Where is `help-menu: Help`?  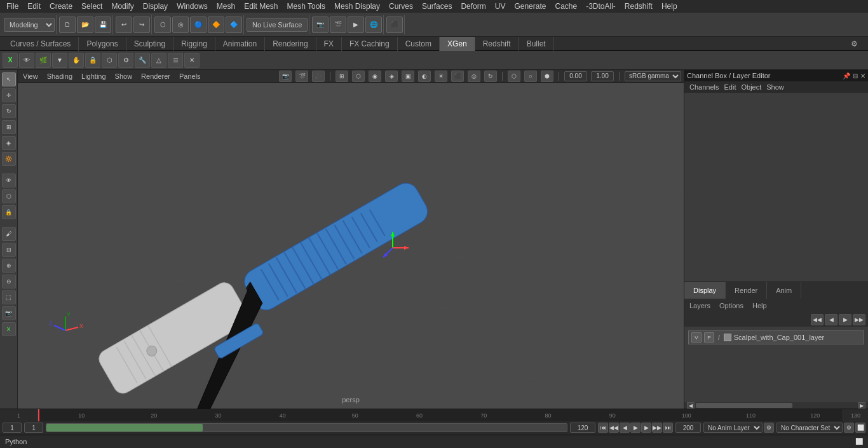 help-menu: Help is located at coordinates (760, 306).